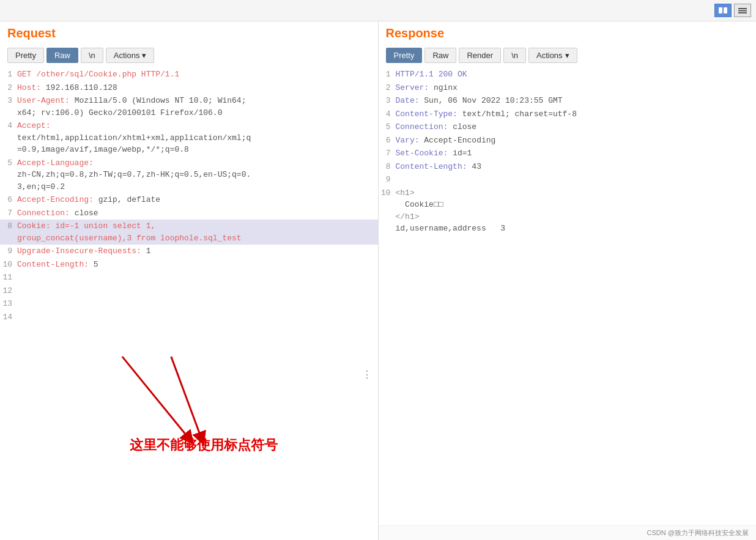  I want to click on context-menu-dots: ⋮, so click(367, 375).